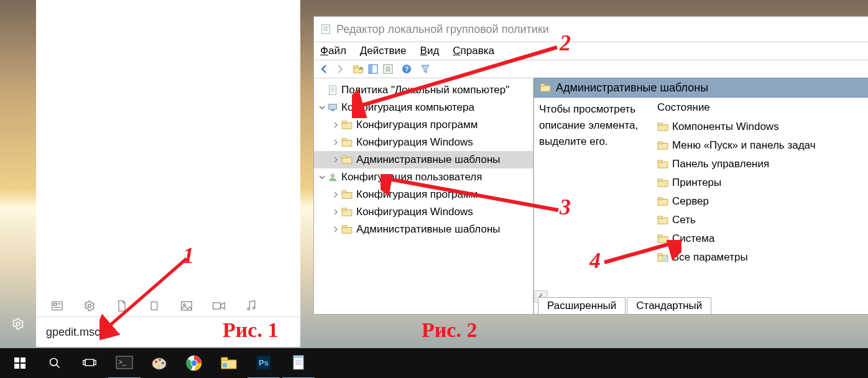 The width and height of the screenshot is (868, 378). I want to click on music-filter-icon, so click(251, 306).